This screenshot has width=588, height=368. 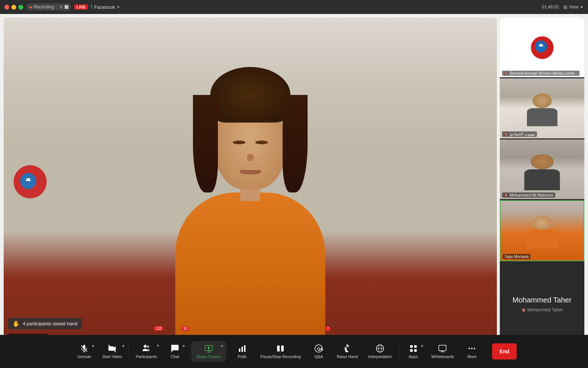 I want to click on whiteboards-icon, so click(x=442, y=348).